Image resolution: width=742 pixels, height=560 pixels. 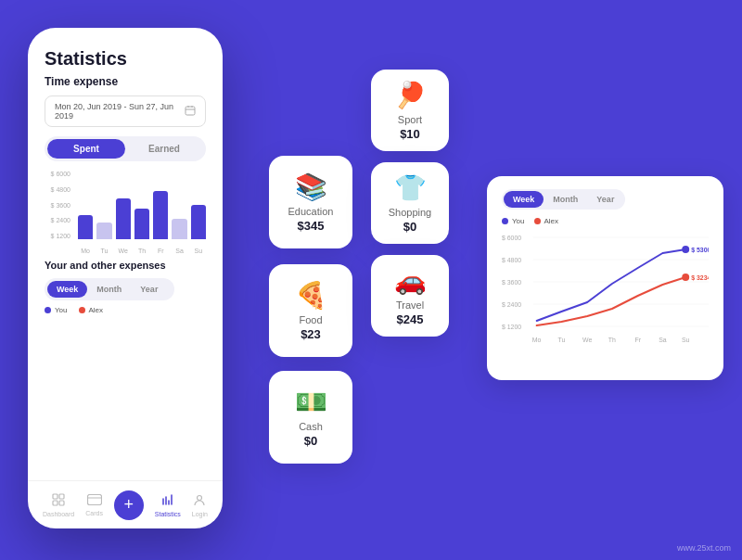 I want to click on cp-month-button: Month, so click(x=566, y=199).